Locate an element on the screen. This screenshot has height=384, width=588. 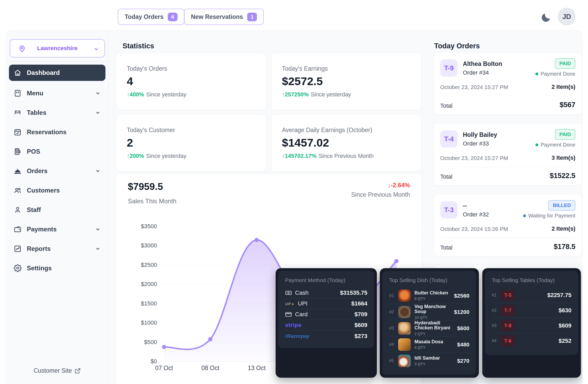
sidebar-item-tables: Tables is located at coordinates (57, 113).